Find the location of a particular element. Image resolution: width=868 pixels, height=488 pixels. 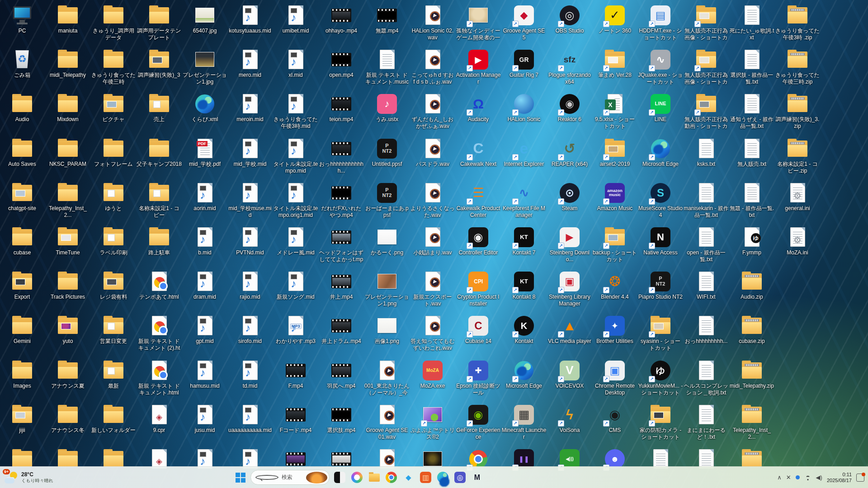

desktop-icon: Audio.zip is located at coordinates (752, 286).